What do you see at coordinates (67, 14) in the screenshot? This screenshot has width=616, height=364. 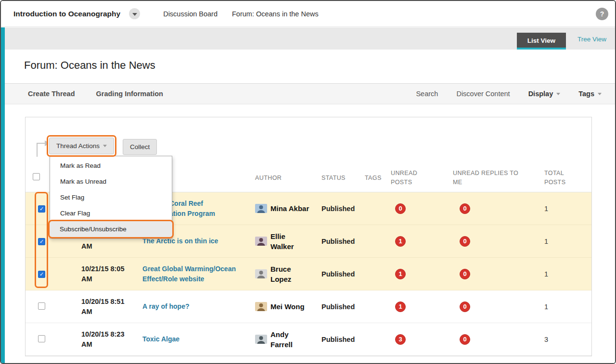 I see `course-title: Introduction to Oceanography` at bounding box center [67, 14].